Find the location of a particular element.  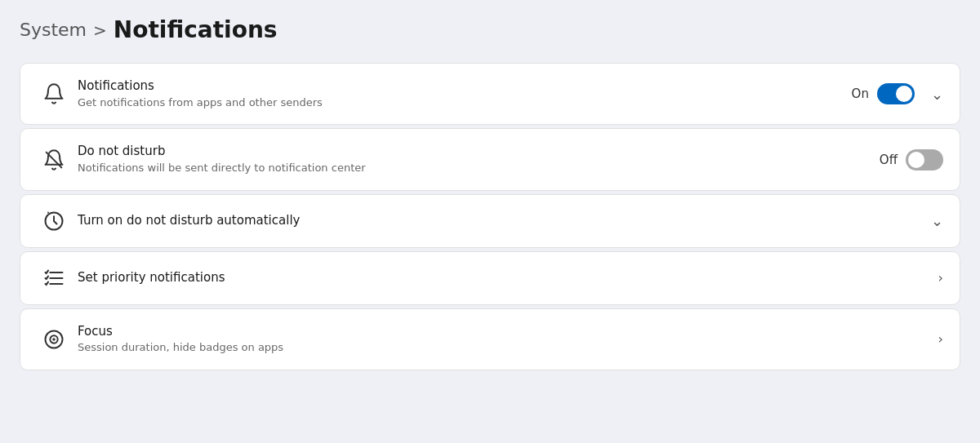

notifications-title: Notifications is located at coordinates (465, 86).